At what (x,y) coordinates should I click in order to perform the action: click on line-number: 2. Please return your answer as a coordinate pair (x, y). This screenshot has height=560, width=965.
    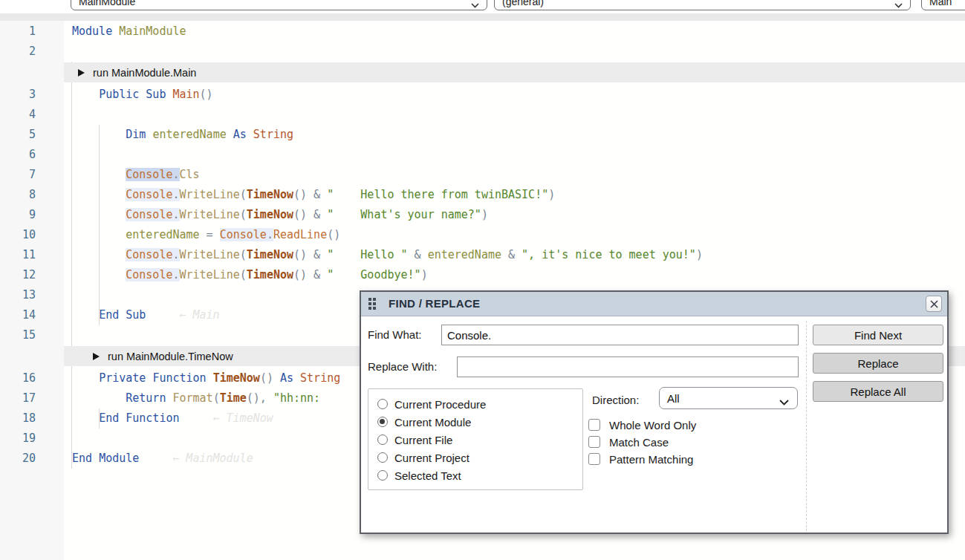
    Looking at the image, I should click on (32, 51).